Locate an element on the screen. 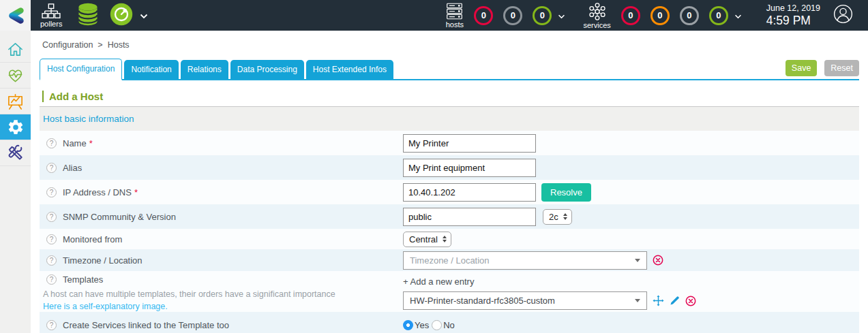  pollers-icon is located at coordinates (51, 12).